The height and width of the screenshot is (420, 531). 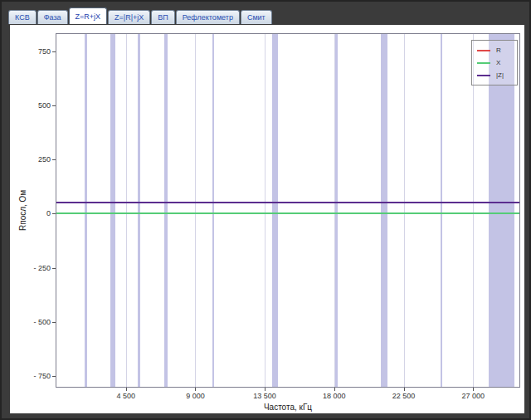 I want to click on legend-label: |Z|, so click(x=499, y=75).